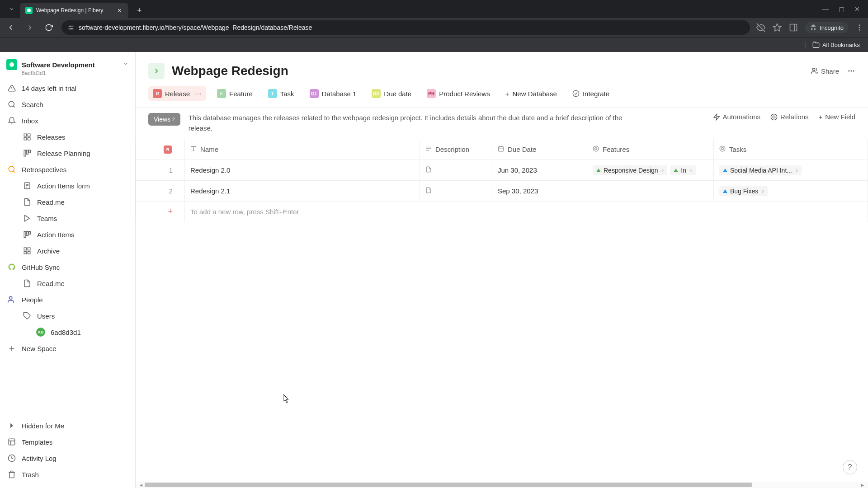 The image size is (868, 488). Describe the element at coordinates (842, 9) in the screenshot. I see `maximize-icon: ▢` at that location.